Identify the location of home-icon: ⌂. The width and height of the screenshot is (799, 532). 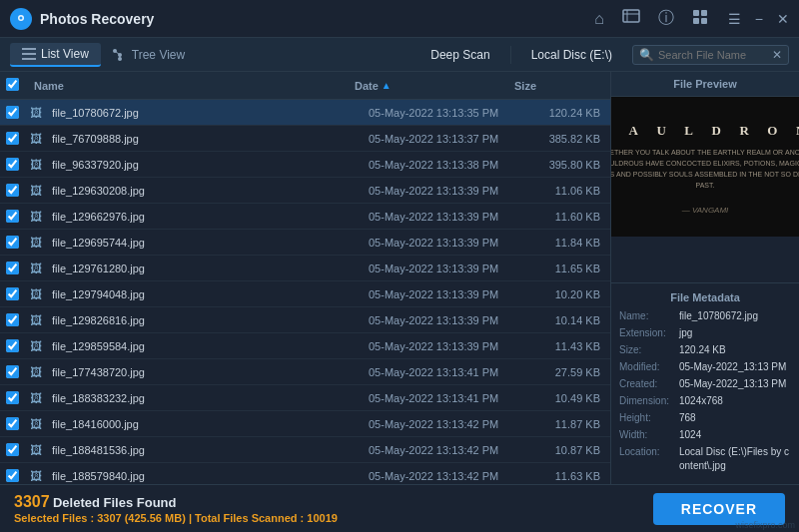
(599, 19).